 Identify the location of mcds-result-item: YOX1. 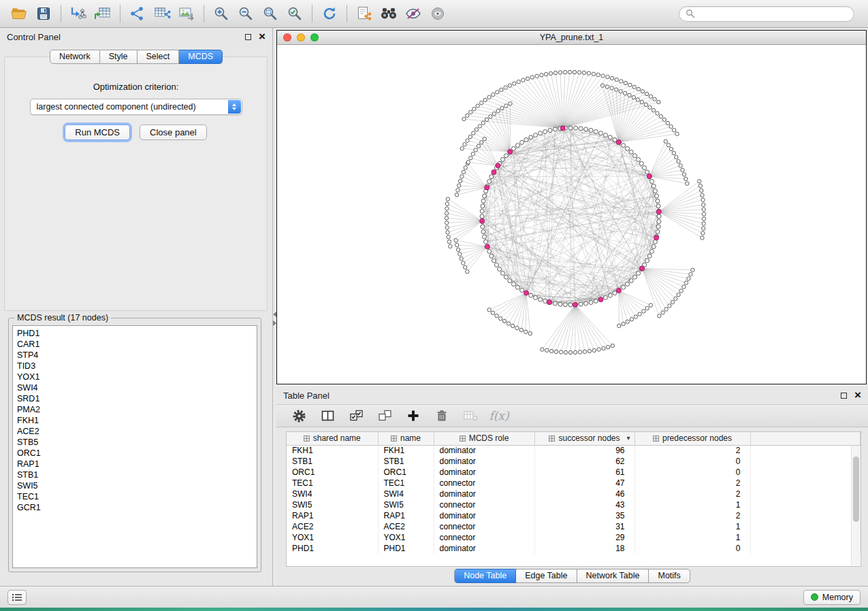
(135, 377).